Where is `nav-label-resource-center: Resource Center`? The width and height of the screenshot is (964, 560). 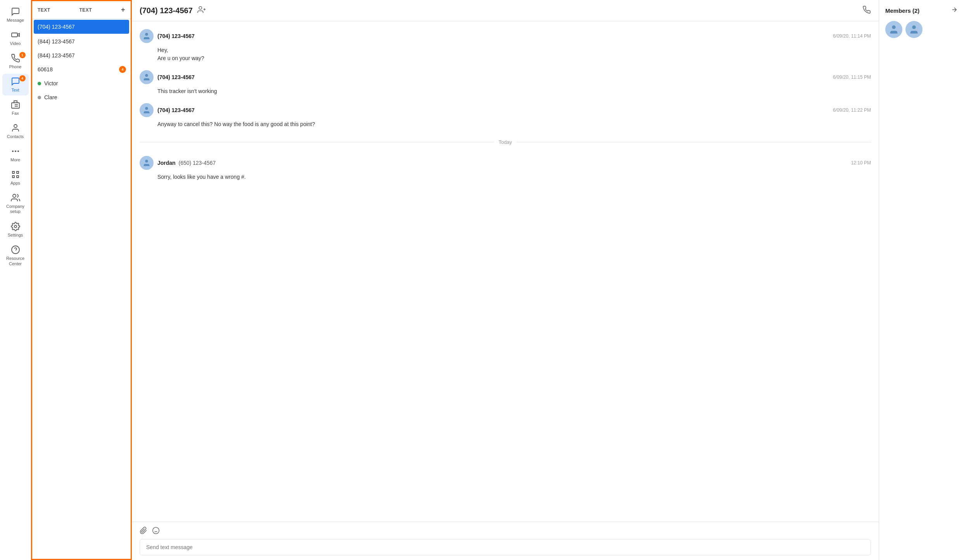 nav-label-resource-center: Resource Center is located at coordinates (16, 261).